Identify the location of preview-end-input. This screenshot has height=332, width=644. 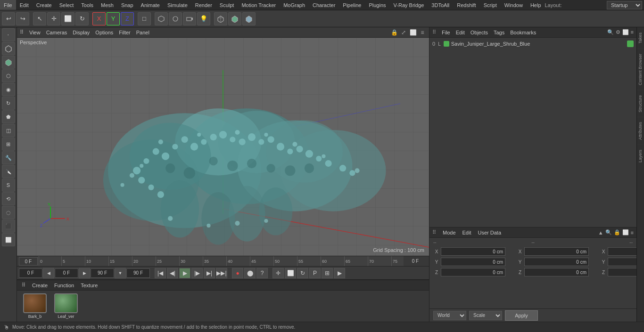
(138, 273).